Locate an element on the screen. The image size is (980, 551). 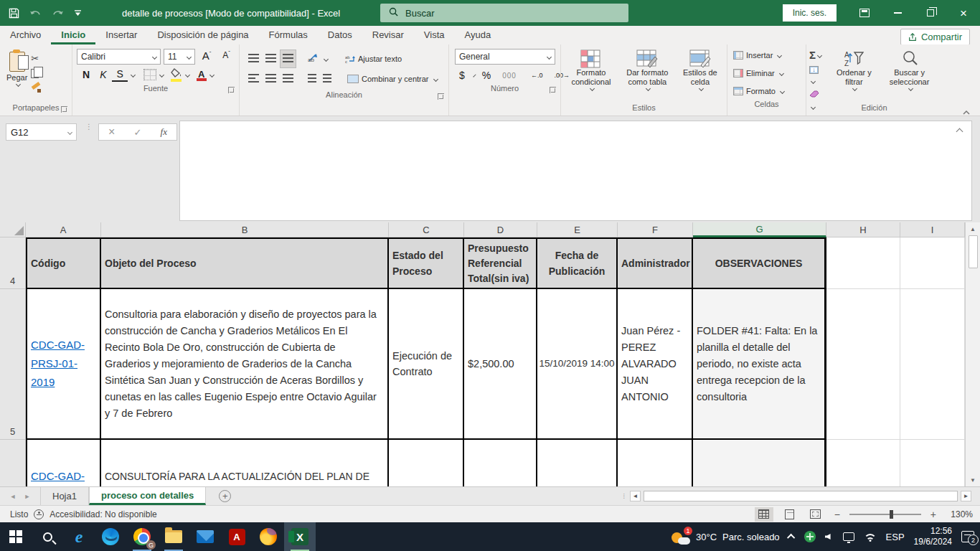
number-dialog-launcher is located at coordinates (552, 90).